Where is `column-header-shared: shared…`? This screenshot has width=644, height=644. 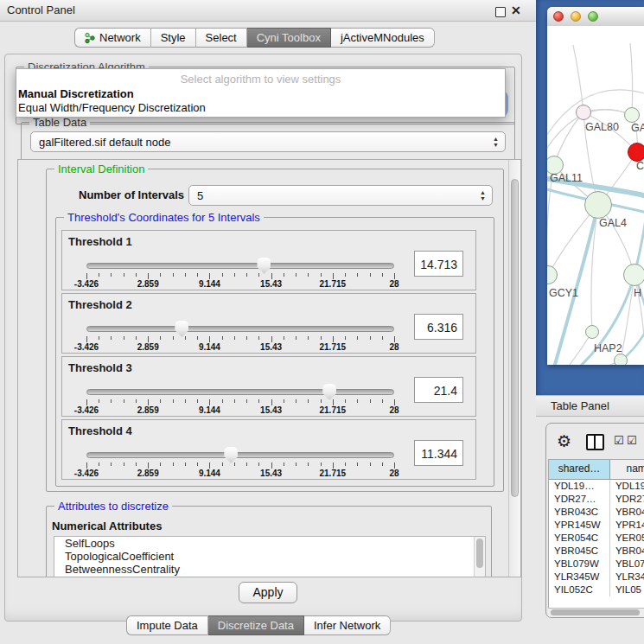
column-header-shared: shared… is located at coordinates (579, 469).